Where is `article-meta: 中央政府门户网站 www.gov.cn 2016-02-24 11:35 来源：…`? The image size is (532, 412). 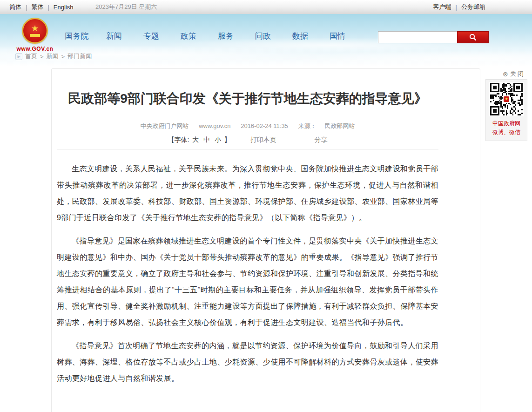
article-meta: 中央政府门户网站 www.gov.cn 2016-02-24 11:35 来源：… is located at coordinates (248, 126).